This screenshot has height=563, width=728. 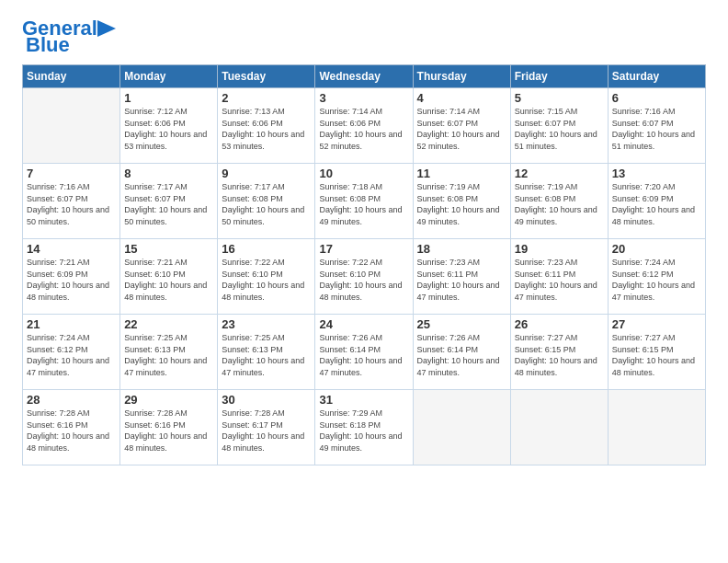 What do you see at coordinates (461, 98) in the screenshot?
I see `day-number: 4` at bounding box center [461, 98].